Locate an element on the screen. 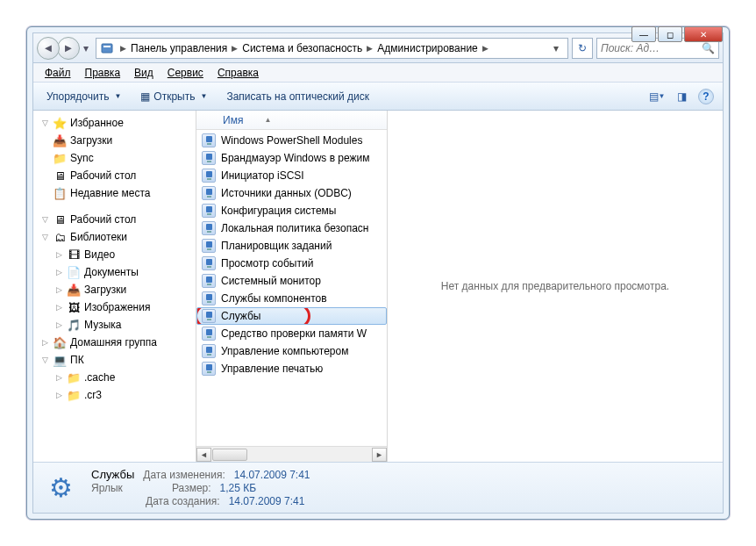  file-item: Просмотр событий is located at coordinates (291, 263).